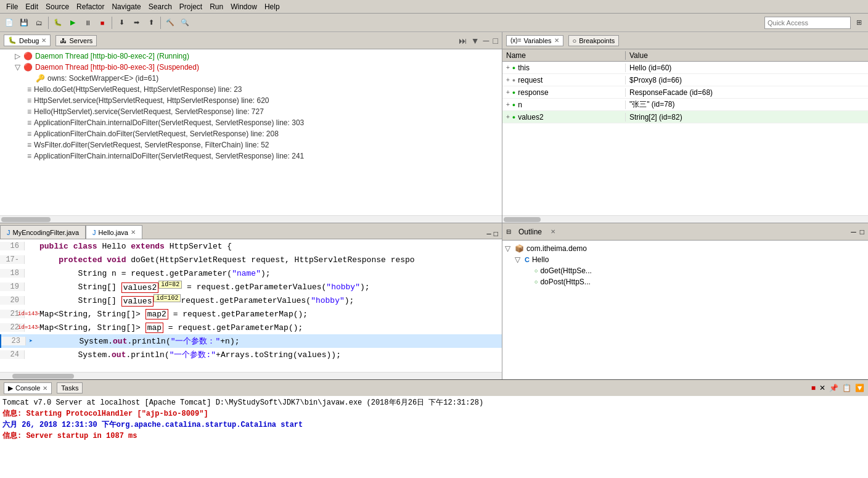 The height and width of the screenshot is (478, 868). Describe the element at coordinates (251, 219) in the screenshot. I see `debug-hscroll` at that location.